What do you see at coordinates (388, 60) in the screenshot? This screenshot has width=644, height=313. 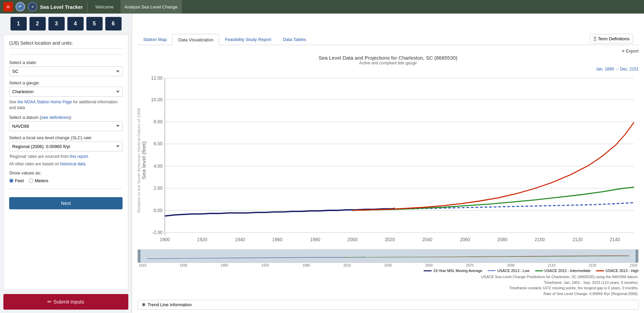 I see `chart-header: Sea Level Data and Projections for Charl…` at bounding box center [388, 60].